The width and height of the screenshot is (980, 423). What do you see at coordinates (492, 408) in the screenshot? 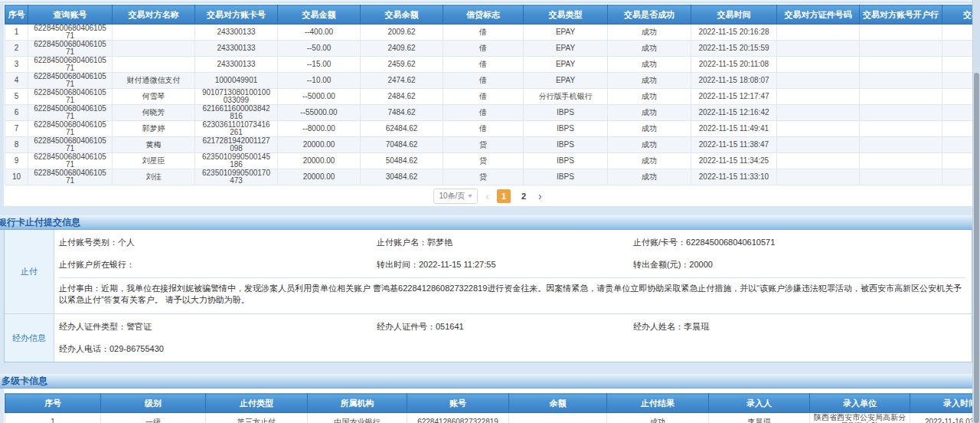
I see `multi-card-table: 序号级别止付类型所属机构账号余额止付结果录入人录入单位录入时间1一级第三方止付中…` at bounding box center [492, 408].